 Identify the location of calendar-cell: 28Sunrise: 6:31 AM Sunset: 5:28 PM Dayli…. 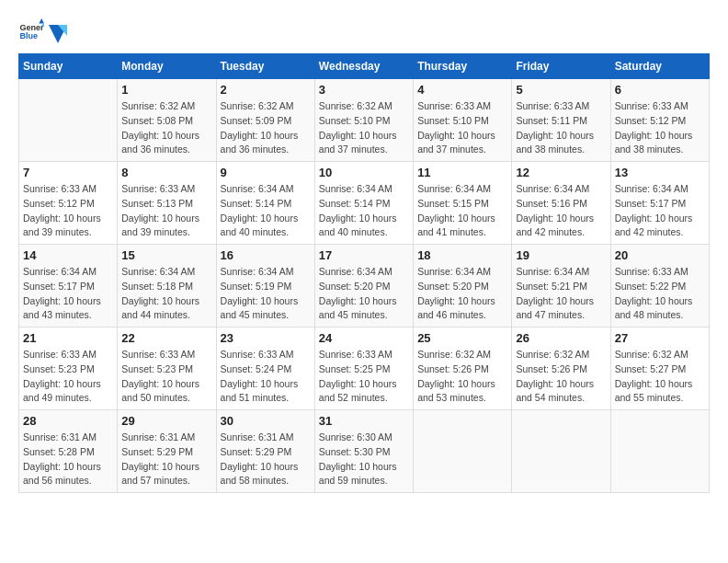
(68, 452).